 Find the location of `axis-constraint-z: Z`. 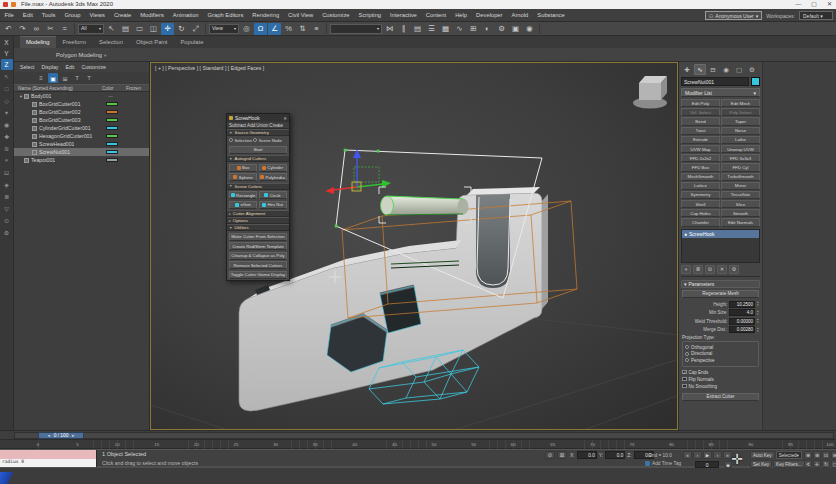

axis-constraint-z: Z is located at coordinates (7, 64).